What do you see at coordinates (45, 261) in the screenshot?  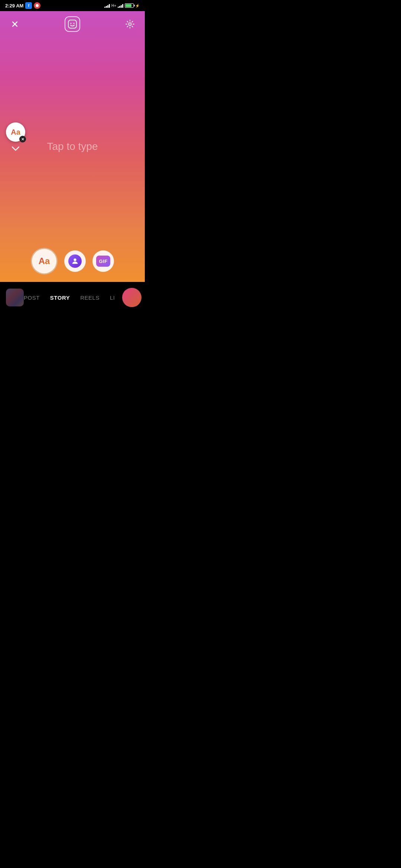 I see `text-tool-aa-label: Aa` at bounding box center [45, 261].